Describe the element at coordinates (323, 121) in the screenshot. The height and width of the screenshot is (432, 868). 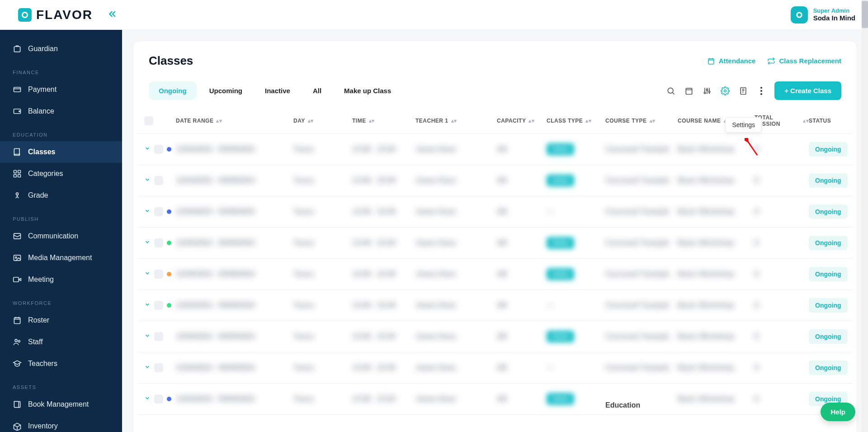
I see `th-day: DAY▴▾` at that location.